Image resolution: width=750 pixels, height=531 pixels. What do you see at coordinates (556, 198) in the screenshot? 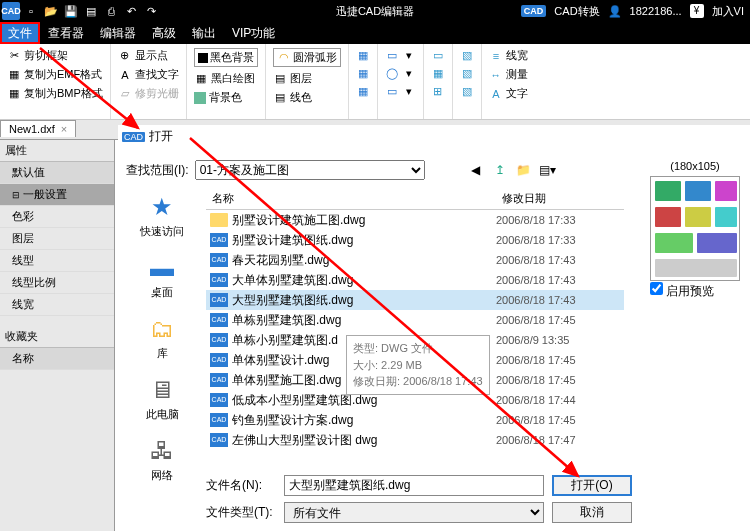
I see `col-date: 修改日期` at bounding box center [556, 198].